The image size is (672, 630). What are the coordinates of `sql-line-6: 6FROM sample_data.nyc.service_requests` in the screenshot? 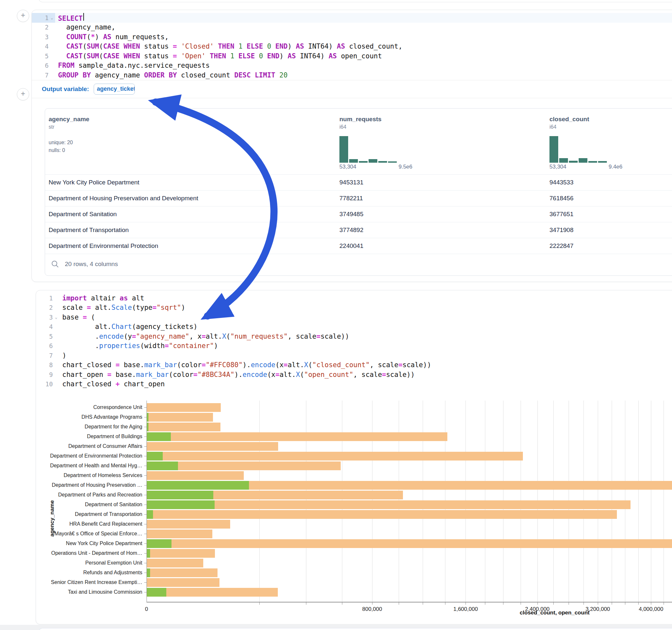 It's located at (352, 66).